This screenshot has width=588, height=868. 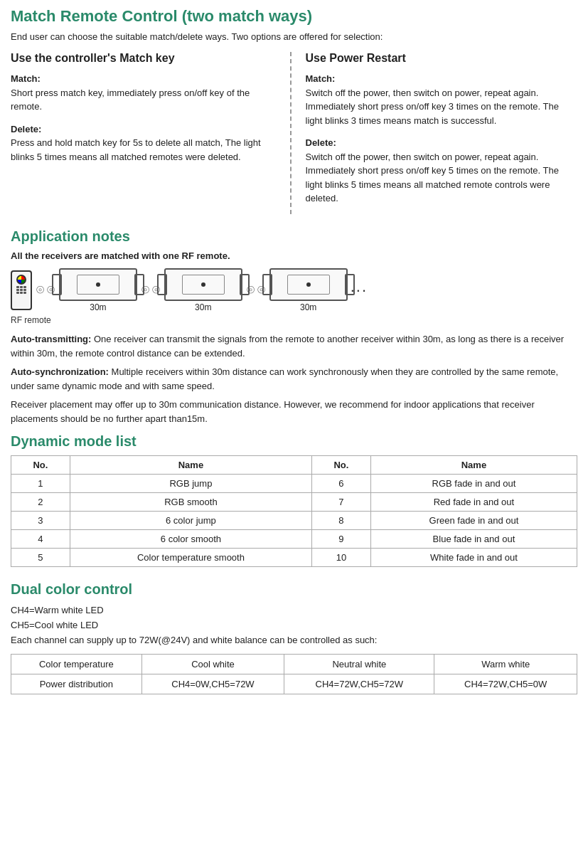 I want to click on name2-cell: Green fade in and out, so click(x=474, y=521).